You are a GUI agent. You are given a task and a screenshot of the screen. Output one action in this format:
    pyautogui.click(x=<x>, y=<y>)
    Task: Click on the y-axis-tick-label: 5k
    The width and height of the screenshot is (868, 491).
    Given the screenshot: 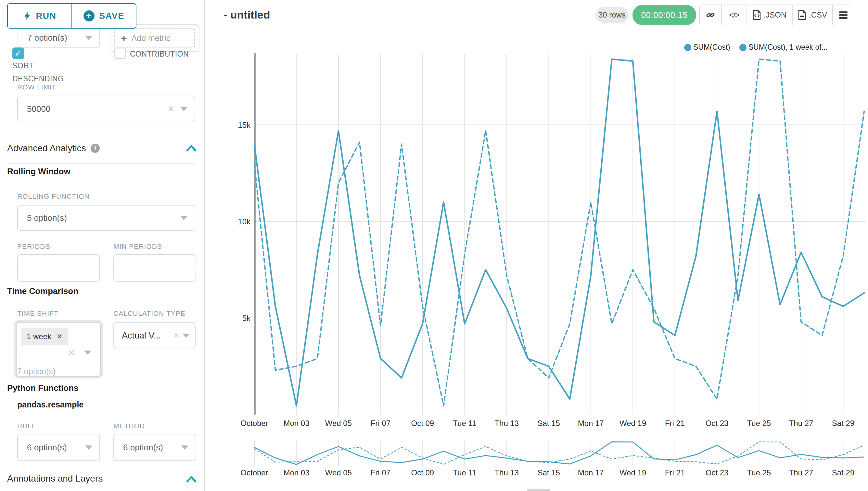 What is the action you would take?
    pyautogui.click(x=247, y=318)
    